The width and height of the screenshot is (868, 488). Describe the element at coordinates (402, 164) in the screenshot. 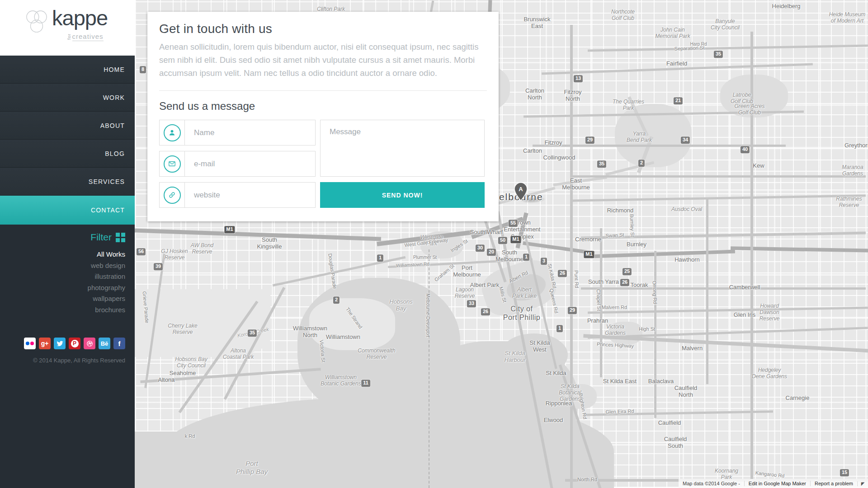

I see `form-right-column: SEND NOW!` at that location.